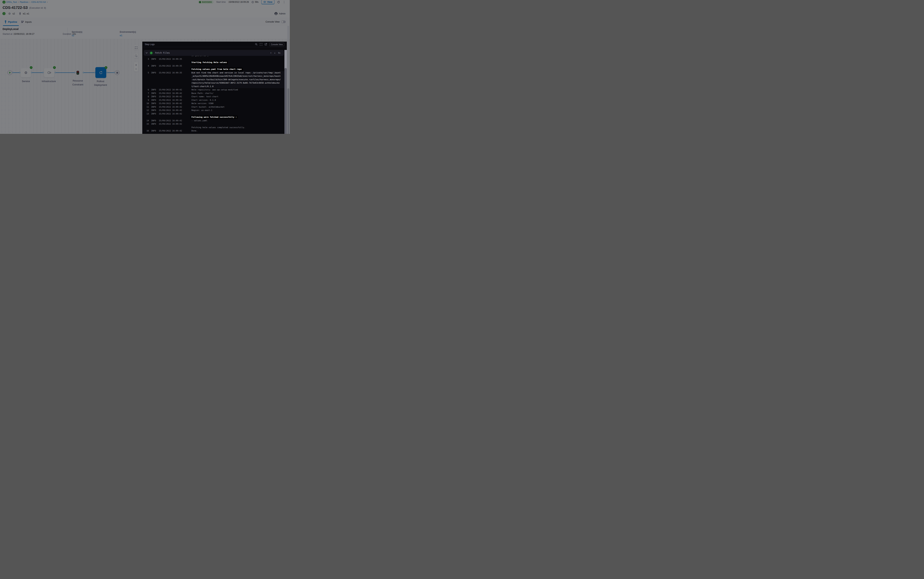 The image size is (924, 579). I want to click on page-header: ∞ CFDs_Test › Pipelines › CDS-41722-S3 ›…, so click(145, 9).